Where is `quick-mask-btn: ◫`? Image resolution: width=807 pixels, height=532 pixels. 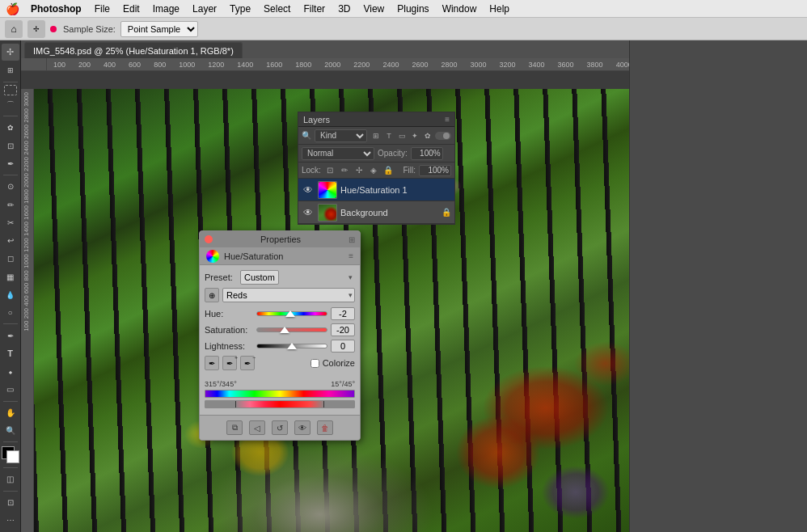
quick-mask-btn: ◫ is located at coordinates (11, 479).